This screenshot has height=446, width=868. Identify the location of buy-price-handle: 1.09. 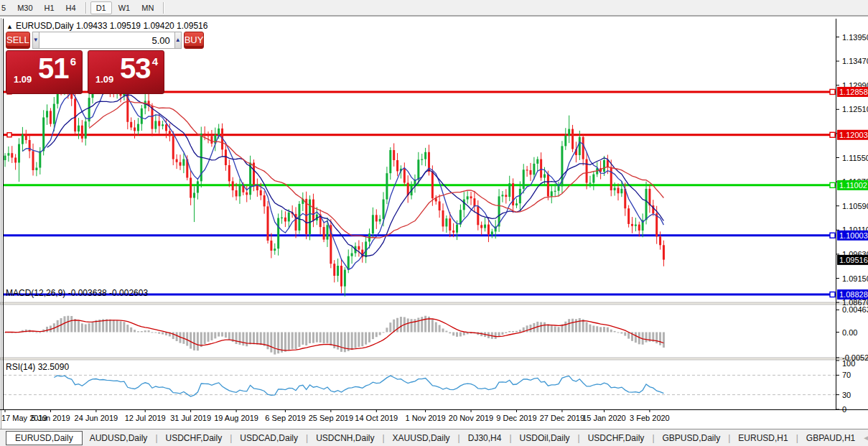
(105, 79).